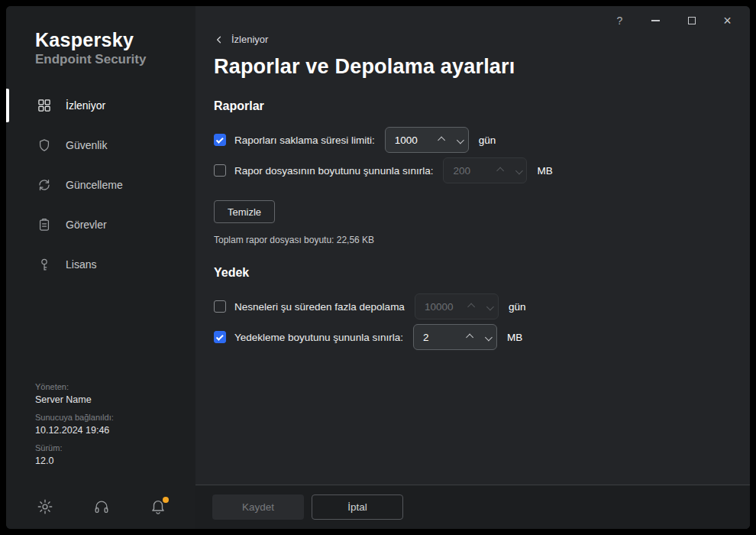  Describe the element at coordinates (101, 185) in the screenshot. I see `sidebar-nav: İzleniyor Güvenlik Güncelleme` at that location.